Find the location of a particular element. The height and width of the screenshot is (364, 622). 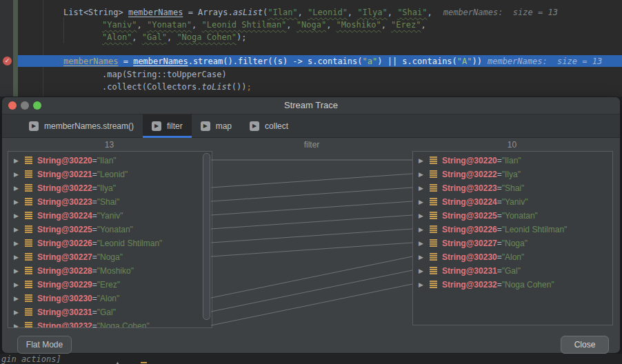

breakpoint-icon: ✓ is located at coordinates (7, 61).